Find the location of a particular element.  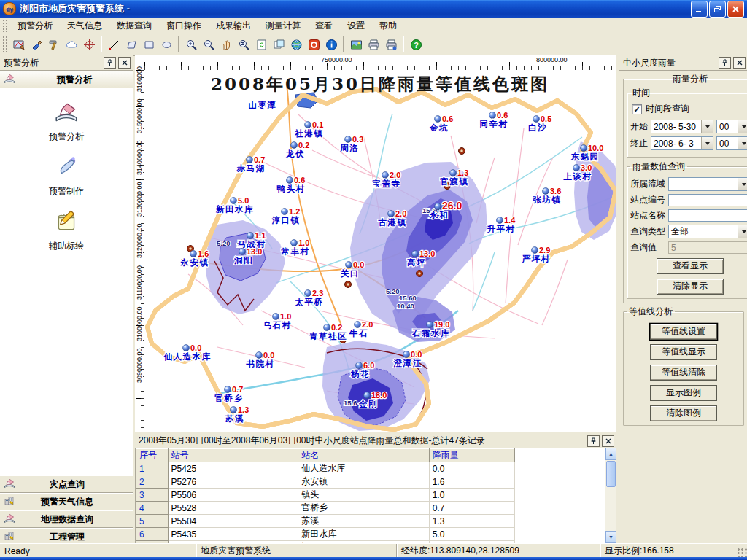

contour-button-2: 等值线清除 is located at coordinates (684, 373).